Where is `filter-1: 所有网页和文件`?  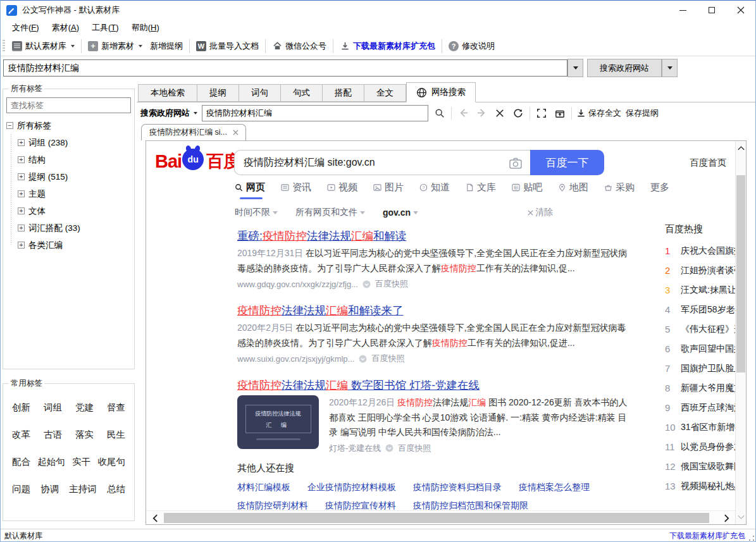 filter-1: 所有网页和文件 is located at coordinates (330, 212).